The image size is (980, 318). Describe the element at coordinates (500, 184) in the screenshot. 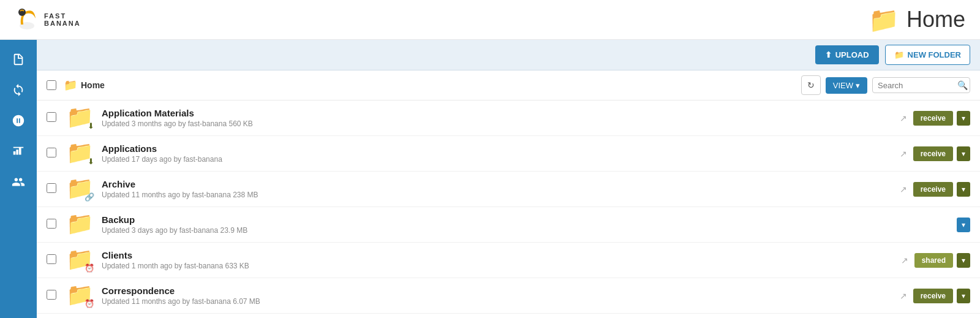

I see `file-name: Archive` at that location.